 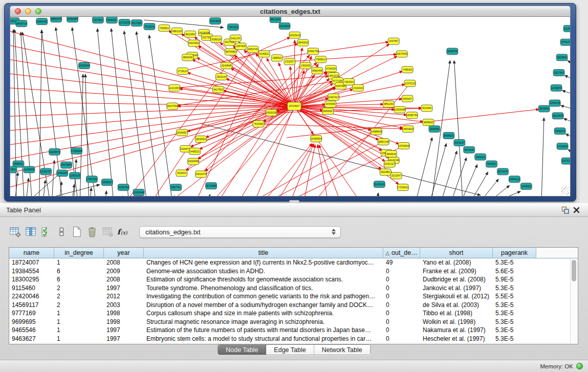 I want to click on svg-text: 12093872, so click(x=556, y=88).